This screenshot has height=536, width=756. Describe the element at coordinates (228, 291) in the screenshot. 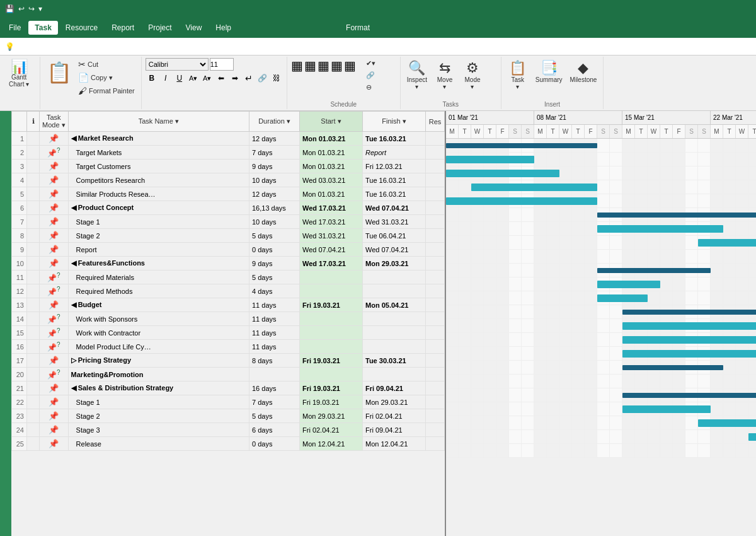

I see `table-row: 12📌?Required Methods4 days` at that location.